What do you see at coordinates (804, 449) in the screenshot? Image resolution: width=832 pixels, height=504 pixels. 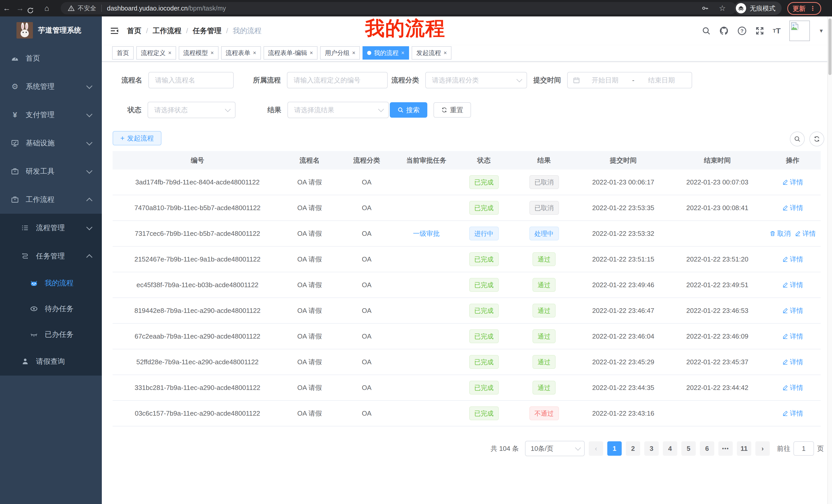 I see `goto-page-input` at bounding box center [804, 449].